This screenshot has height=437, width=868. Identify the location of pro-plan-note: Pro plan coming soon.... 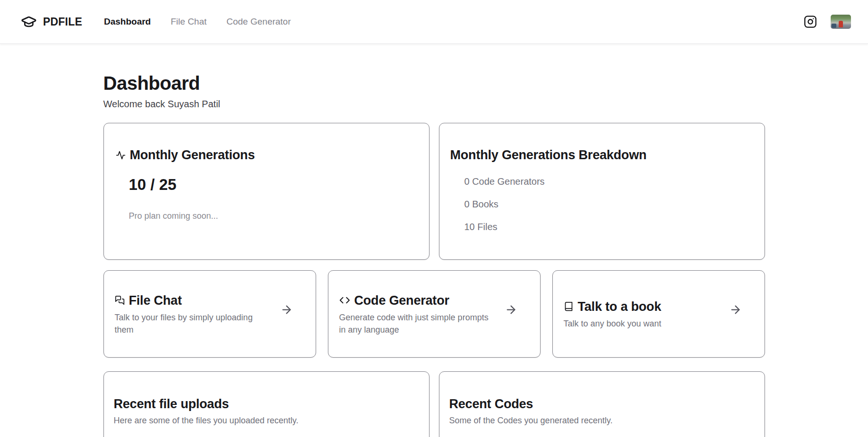
(273, 216).